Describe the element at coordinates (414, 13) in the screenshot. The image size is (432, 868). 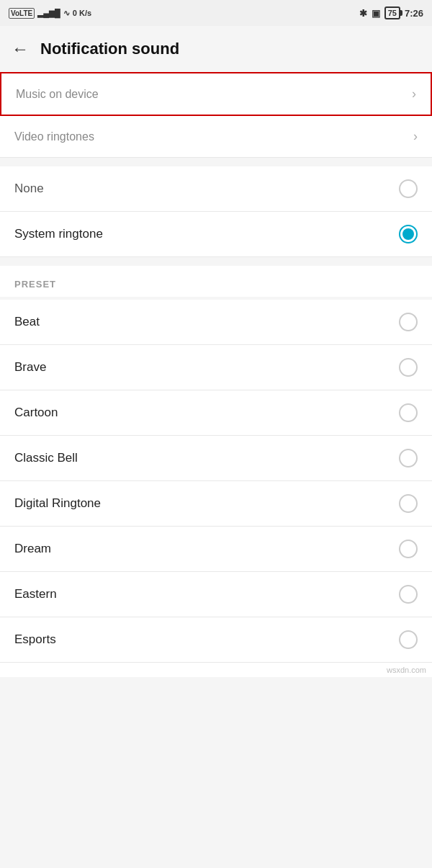
I see `time-display: 7:26` at that location.